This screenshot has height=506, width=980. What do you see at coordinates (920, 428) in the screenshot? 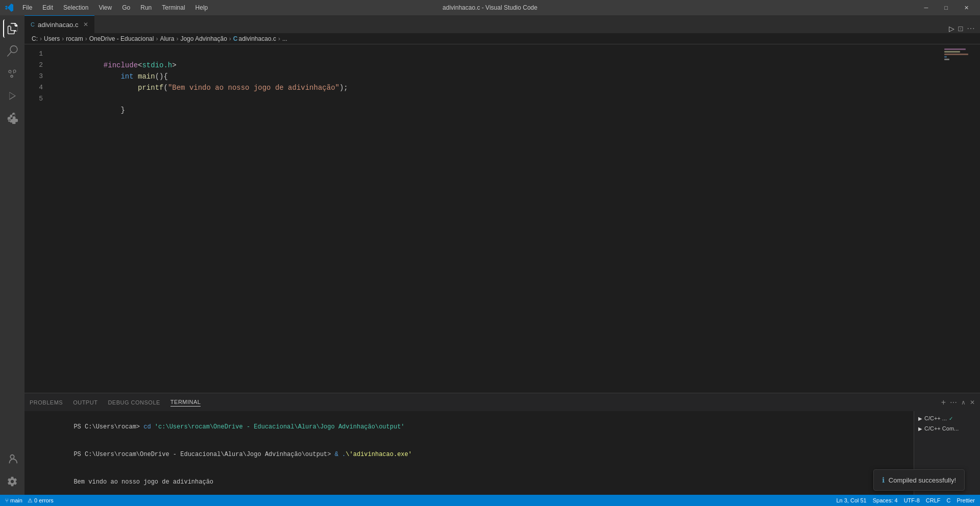
I see `terminal-icon-2: ▶` at bounding box center [920, 428].